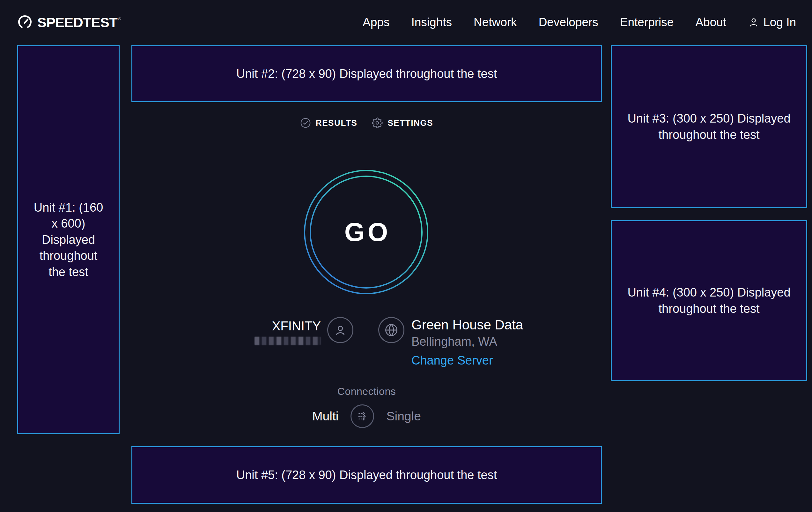 The height and width of the screenshot is (512, 812). I want to click on connections-section: Connections Multi Single, so click(367, 407).